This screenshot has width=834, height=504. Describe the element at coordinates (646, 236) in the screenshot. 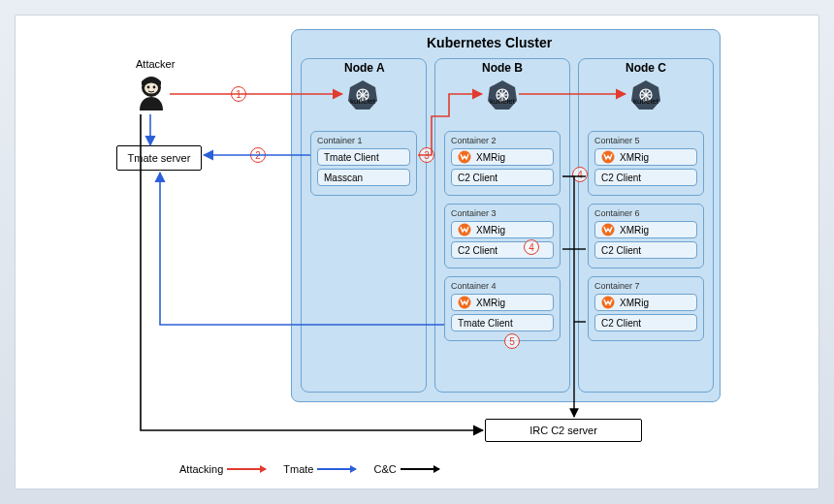

I see `container-6: Container 6 XMRig C2 Client` at that location.